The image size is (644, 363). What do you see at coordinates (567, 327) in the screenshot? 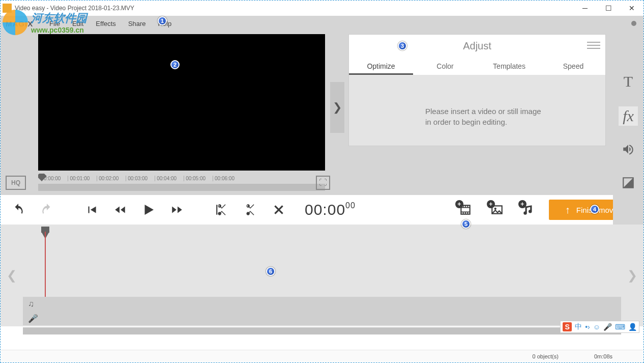
I see `sogou-icon: S` at bounding box center [567, 327].